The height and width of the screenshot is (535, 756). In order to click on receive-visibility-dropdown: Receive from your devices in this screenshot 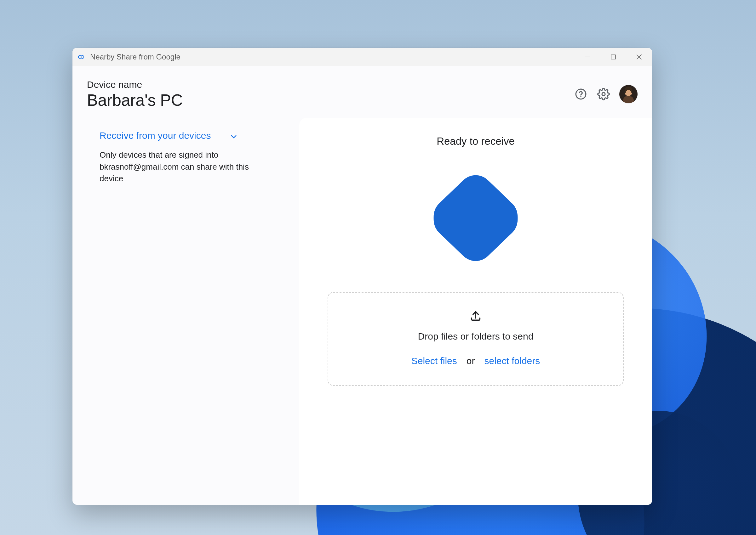, I will do `click(192, 136)`.